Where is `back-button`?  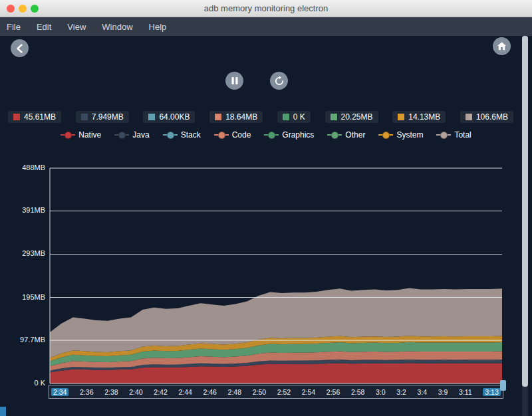 back-button is located at coordinates (20, 48).